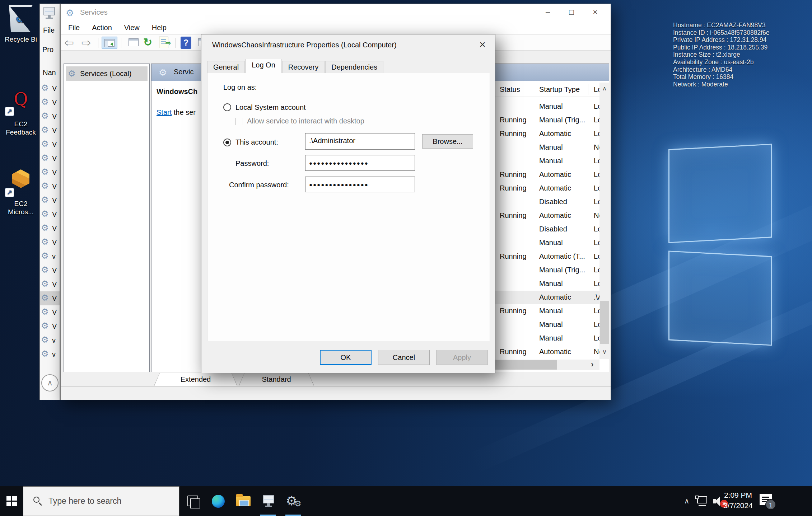  What do you see at coordinates (360, 163) in the screenshot?
I see `password-input: ●●●●●●●●●●●●●●●` at bounding box center [360, 163].